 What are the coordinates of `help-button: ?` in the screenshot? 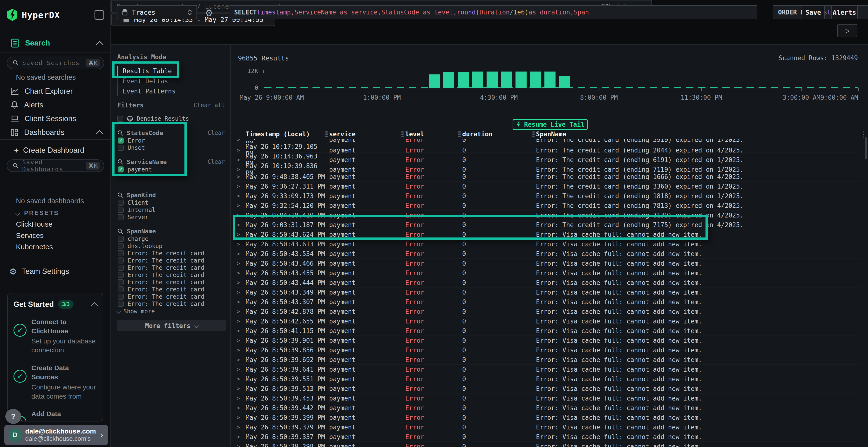 It's located at (13, 416).